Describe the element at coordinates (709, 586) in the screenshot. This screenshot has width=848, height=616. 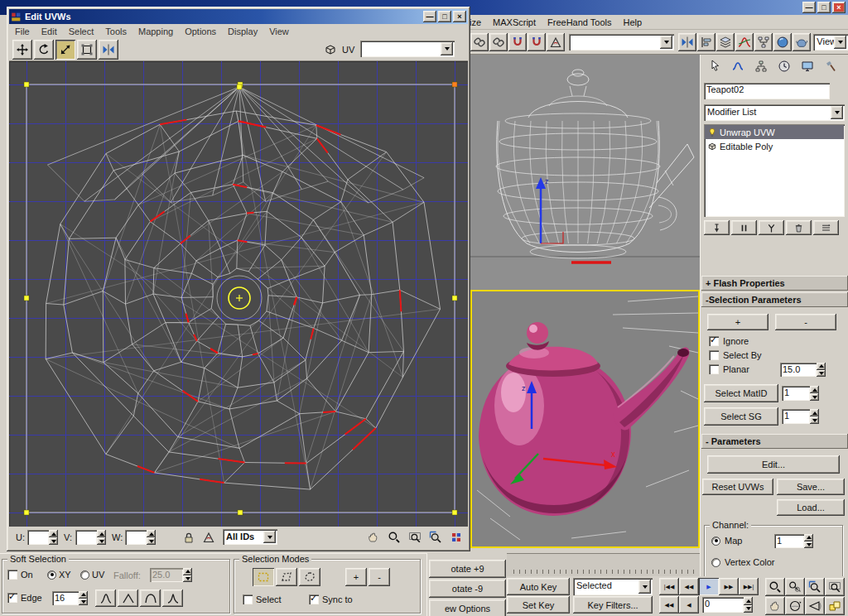
I see `playback-button: ▶` at that location.